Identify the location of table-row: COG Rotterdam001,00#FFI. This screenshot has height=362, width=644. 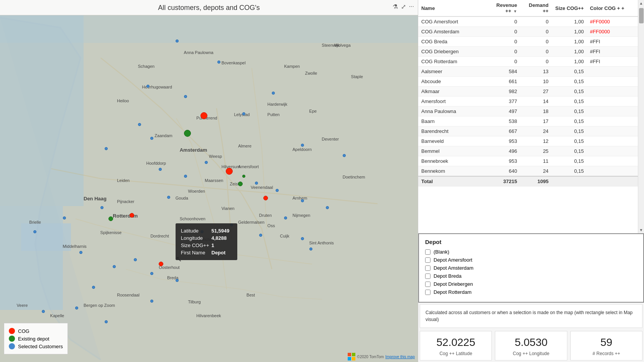
(528, 62).